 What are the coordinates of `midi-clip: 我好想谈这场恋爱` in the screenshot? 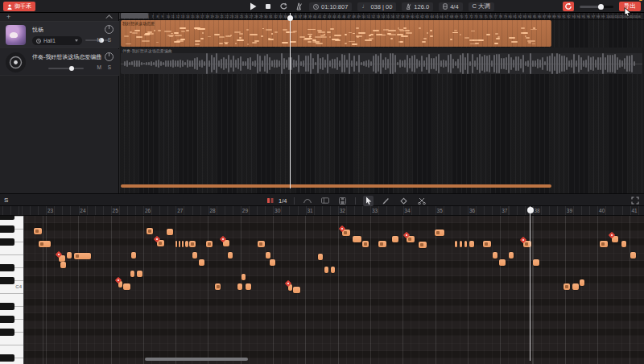 It's located at (336, 34).